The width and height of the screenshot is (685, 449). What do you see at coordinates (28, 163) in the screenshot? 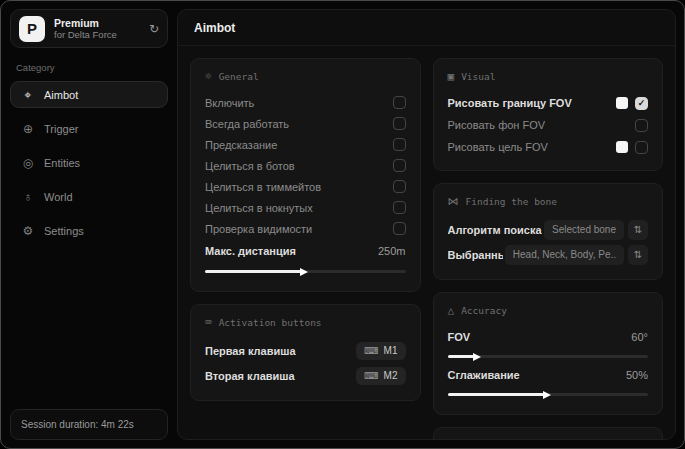
I see `entities-icon: ◎` at bounding box center [28, 163].